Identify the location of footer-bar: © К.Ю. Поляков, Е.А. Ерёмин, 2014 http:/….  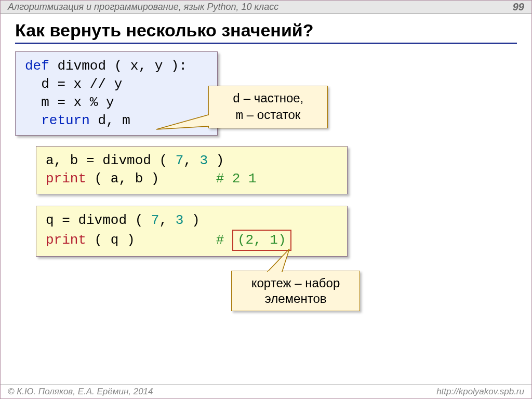
(266, 391).